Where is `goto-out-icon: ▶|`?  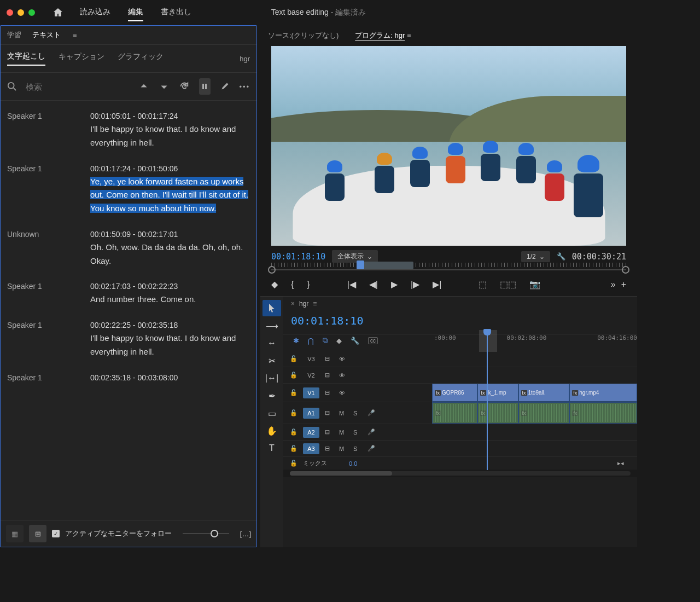 goto-out-icon: ▶| is located at coordinates (437, 285).